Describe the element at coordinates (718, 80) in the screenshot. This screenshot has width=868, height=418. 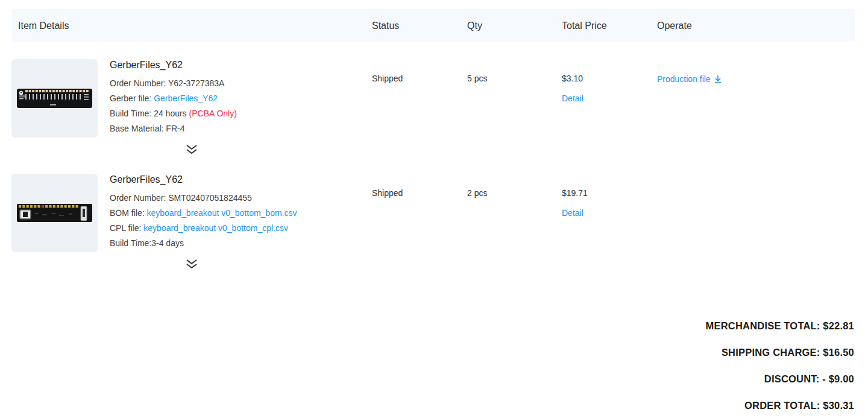
I see `download-icon` at that location.